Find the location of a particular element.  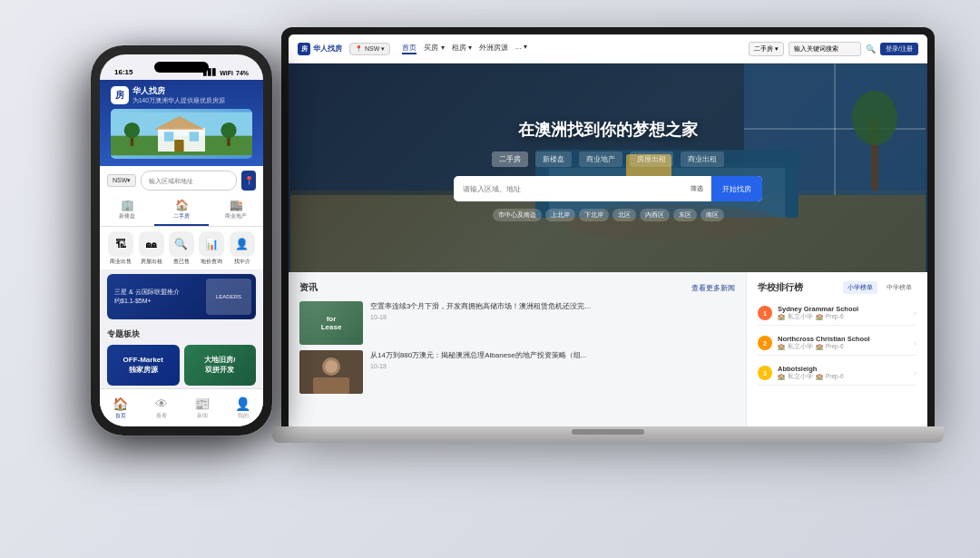

phone-icon-commercial-sale: 🏗 商业出售 is located at coordinates (121, 249).